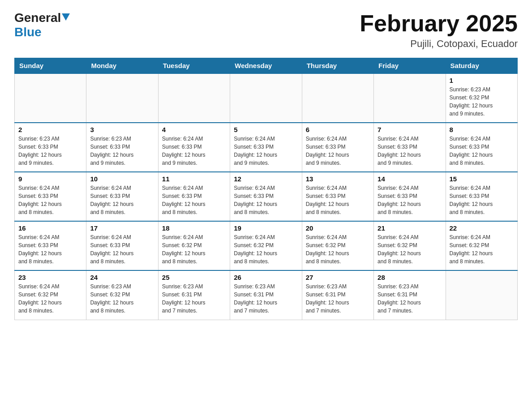  Describe the element at coordinates (410, 197) in the screenshot. I see `table-row: 14Sunrise: 6:24 AM Sunset: 6:33 PM Dayli…` at that location.